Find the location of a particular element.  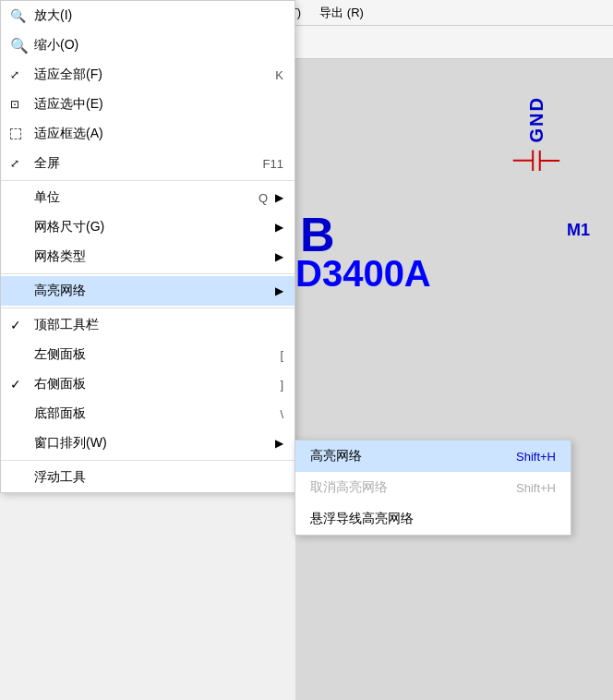

zoom-in-check: 🔍 is located at coordinates (18, 16).